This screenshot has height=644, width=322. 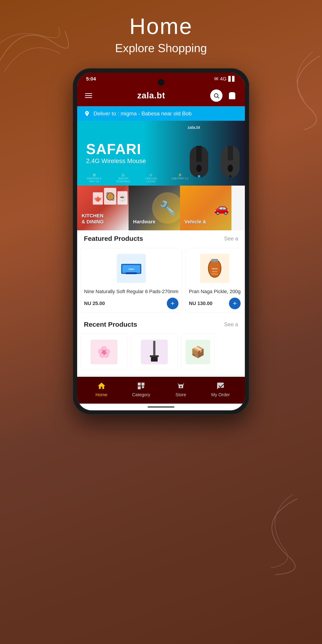 I want to click on banner-section: SAFARI 2.4G Wireless Mouse zala.bt, so click(x=161, y=153).